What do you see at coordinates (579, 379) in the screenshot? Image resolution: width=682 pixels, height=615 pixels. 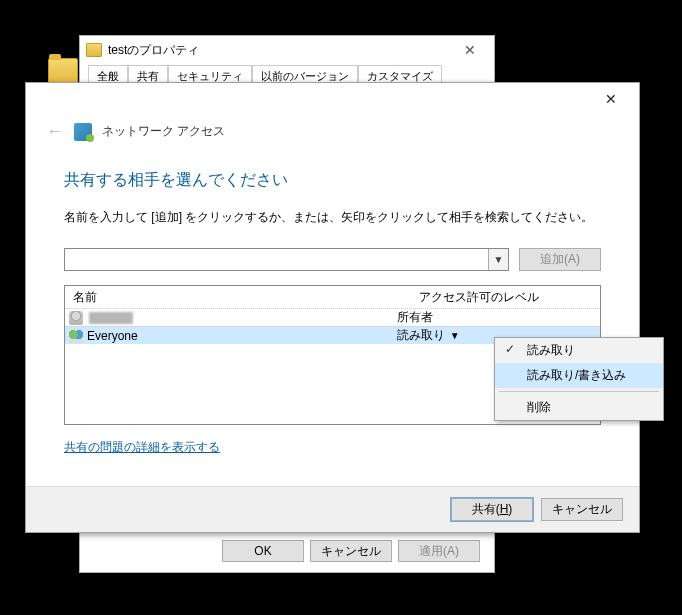 I see `permission-context-menu: 読み取り 読み取り/書き込み 削除` at bounding box center [579, 379].